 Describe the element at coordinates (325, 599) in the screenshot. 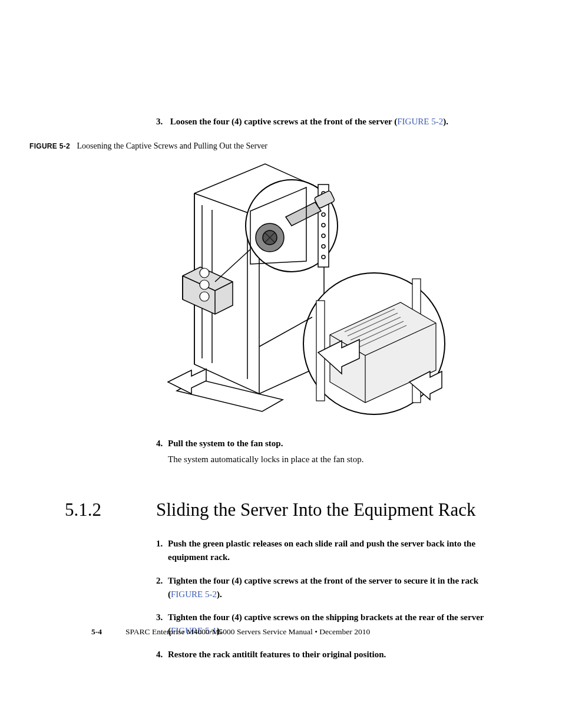

I see `steps-list: 1. Push the green plastic releases on ea…` at that location.